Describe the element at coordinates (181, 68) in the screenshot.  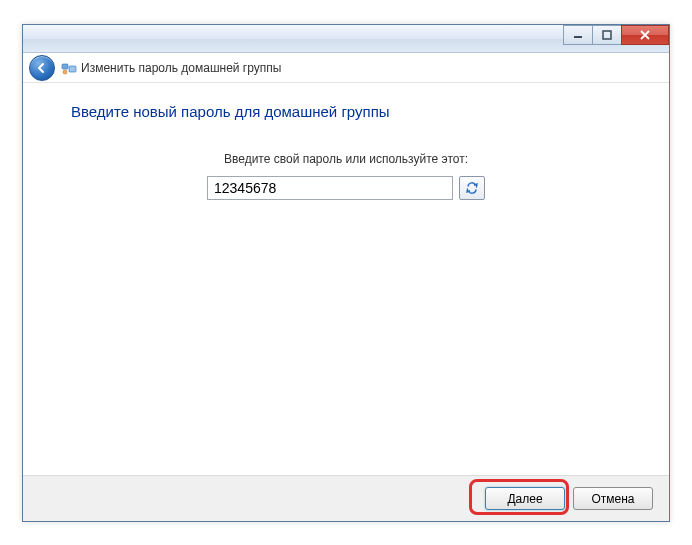
I see `breadcrumb-text: Изменить пароль домашней группы` at that location.